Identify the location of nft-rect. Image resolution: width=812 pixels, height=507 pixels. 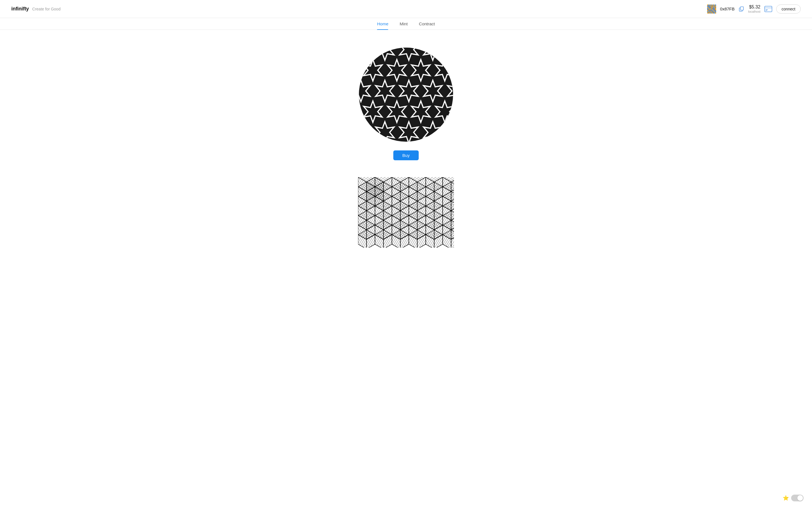
(406, 212).